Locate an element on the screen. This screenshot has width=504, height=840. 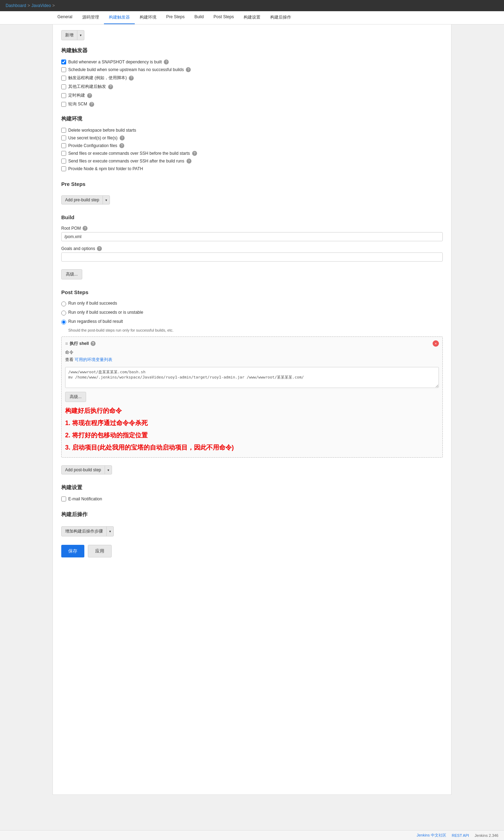
trigger-timer-row: 定时构建 ? is located at coordinates (252, 95).